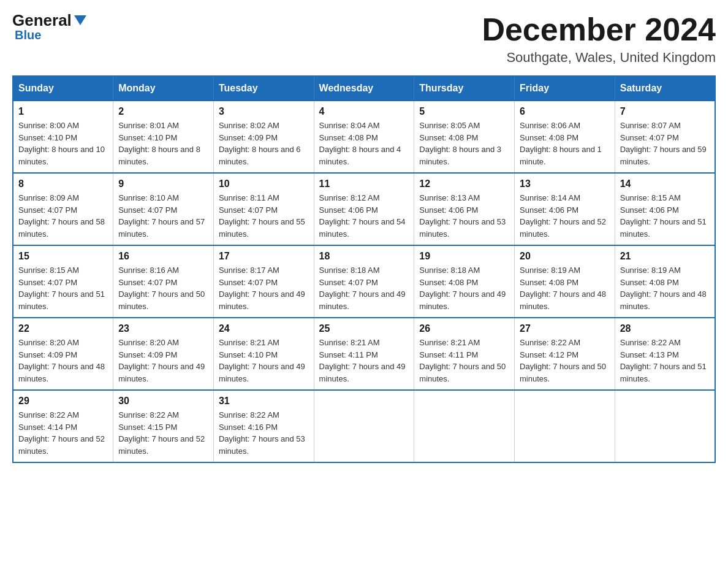 The height and width of the screenshot is (563, 728). What do you see at coordinates (248, 427) in the screenshot?
I see `sunset-label: Sunset: 4:16 PM` at bounding box center [248, 427].